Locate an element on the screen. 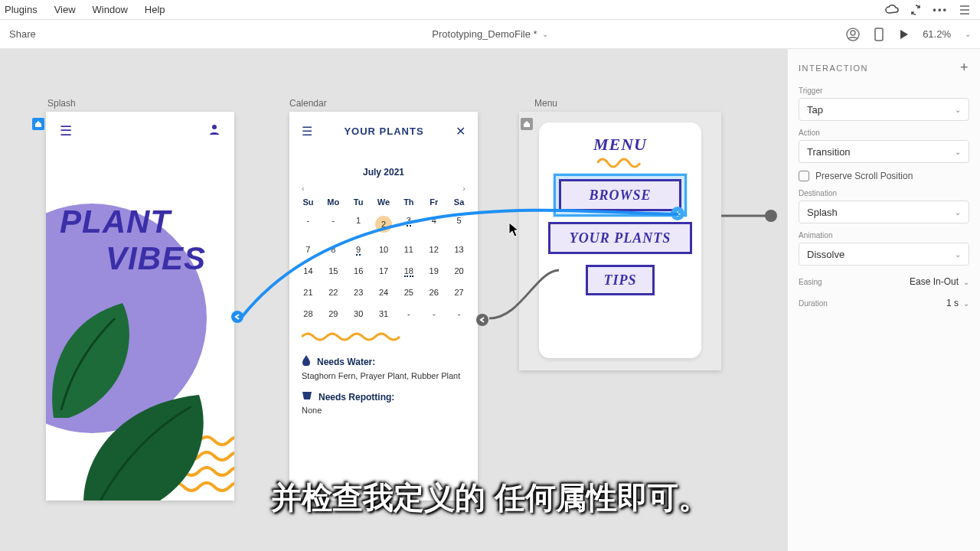  menu-plugins: Plugins is located at coordinates (21, 9).